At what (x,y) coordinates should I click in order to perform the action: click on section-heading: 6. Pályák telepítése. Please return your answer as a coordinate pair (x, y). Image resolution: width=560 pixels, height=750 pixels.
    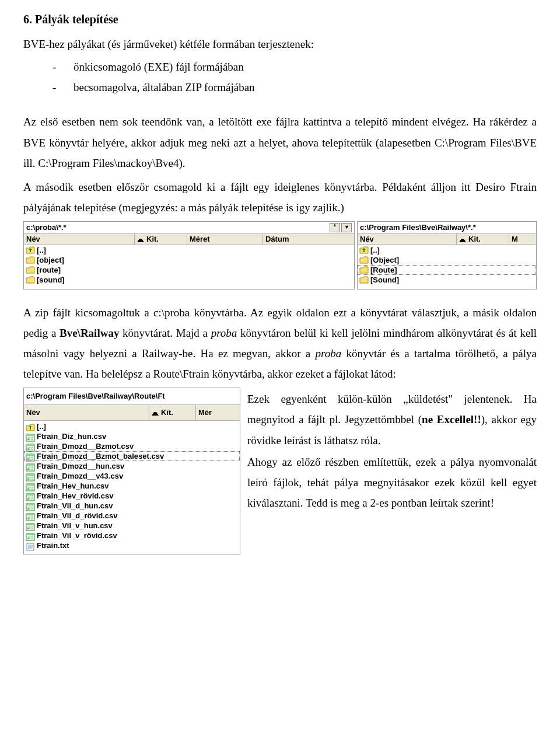
    Looking at the image, I should click on (280, 19).